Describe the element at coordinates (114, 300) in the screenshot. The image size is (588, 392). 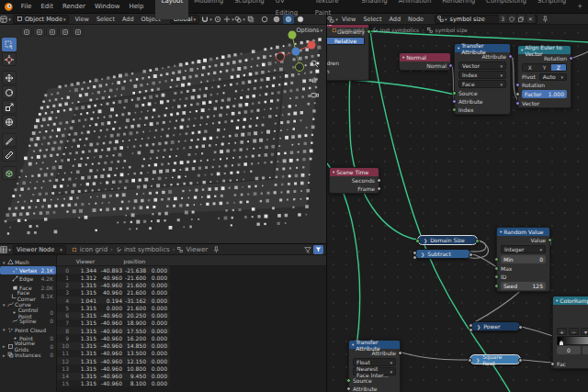
I see `table-row: 41.0410.194-31.1620.000` at that location.